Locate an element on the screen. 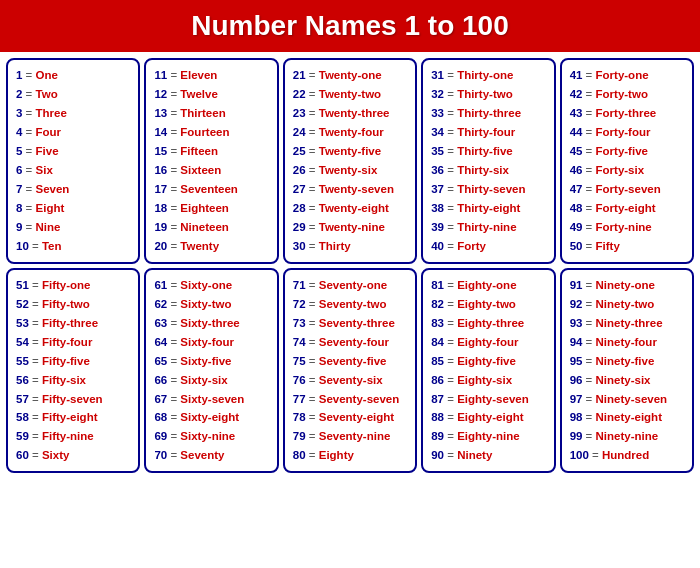  number-name: Eleven is located at coordinates (198, 75).